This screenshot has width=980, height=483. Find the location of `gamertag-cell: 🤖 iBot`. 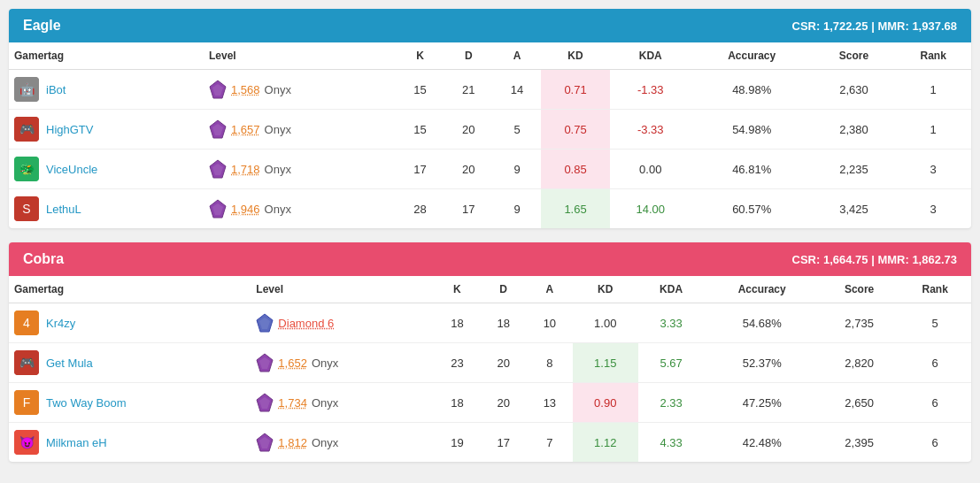

gamertag-cell: 🤖 iBot is located at coordinates (106, 90).